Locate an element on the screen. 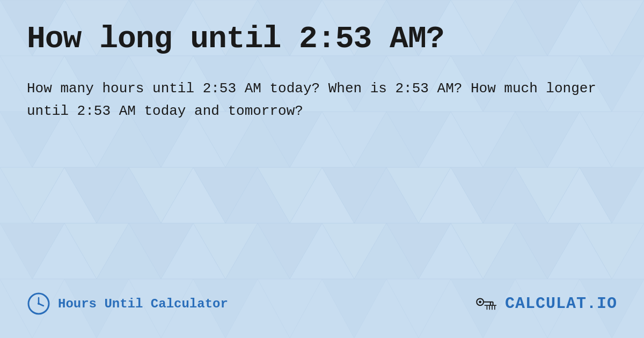  logo-text-highlight: CALCULAT.IO is located at coordinates (561, 304).